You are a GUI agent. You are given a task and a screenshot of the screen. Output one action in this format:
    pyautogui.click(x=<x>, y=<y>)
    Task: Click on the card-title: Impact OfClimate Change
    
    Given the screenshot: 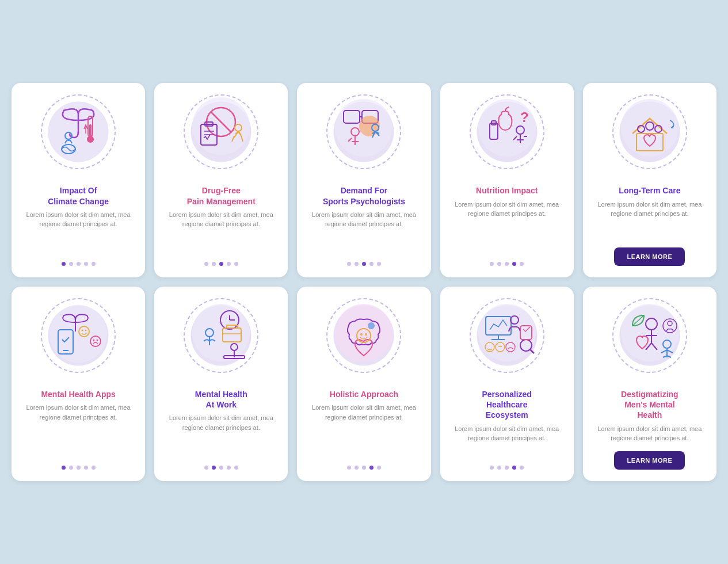 What is the action you would take?
    pyautogui.click(x=78, y=195)
    